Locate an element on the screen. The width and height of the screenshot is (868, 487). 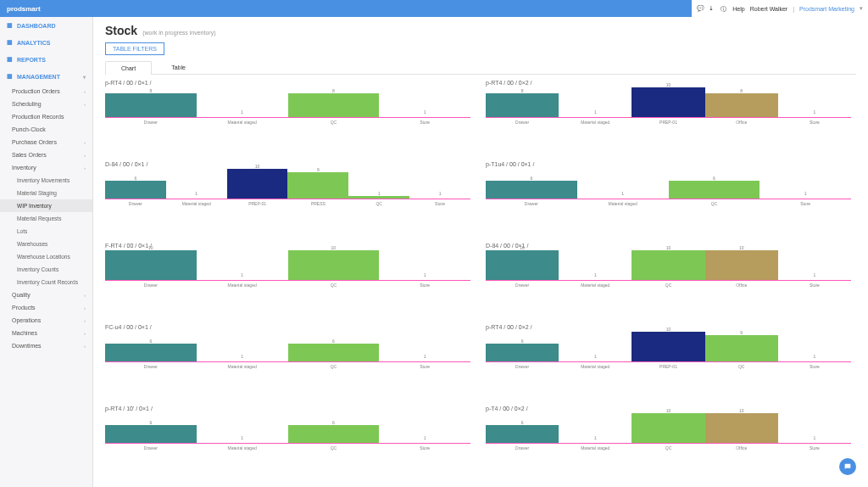
sidebar-item-sales-orders: Sales Orders› is located at coordinates (46, 154).